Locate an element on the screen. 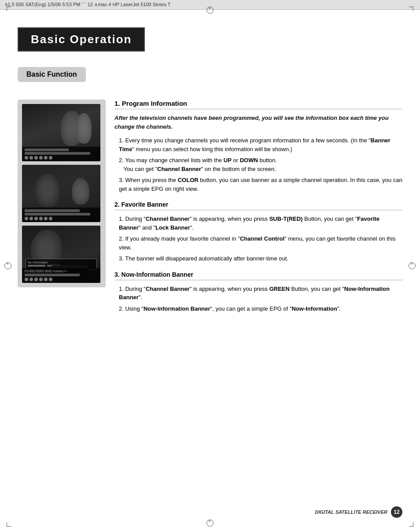 This screenshot has height=531, width=420. section-header: Basic Function is located at coordinates (52, 74).